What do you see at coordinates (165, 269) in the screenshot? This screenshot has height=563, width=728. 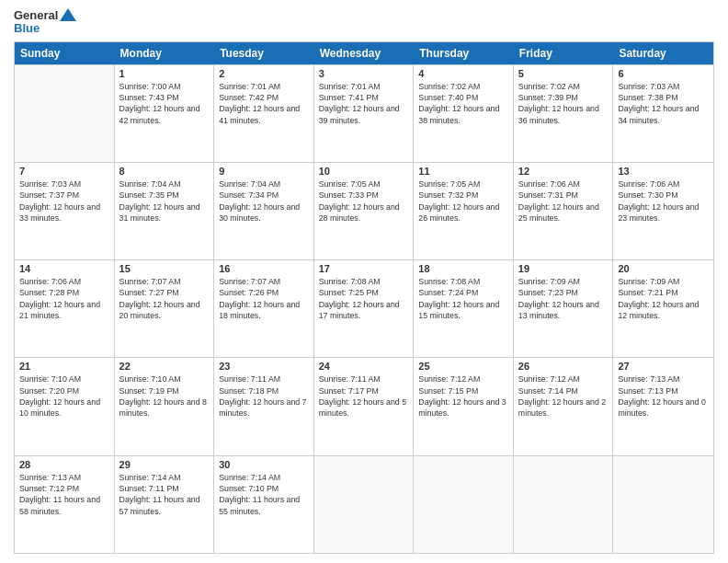 I see `day-number: 15` at bounding box center [165, 269].